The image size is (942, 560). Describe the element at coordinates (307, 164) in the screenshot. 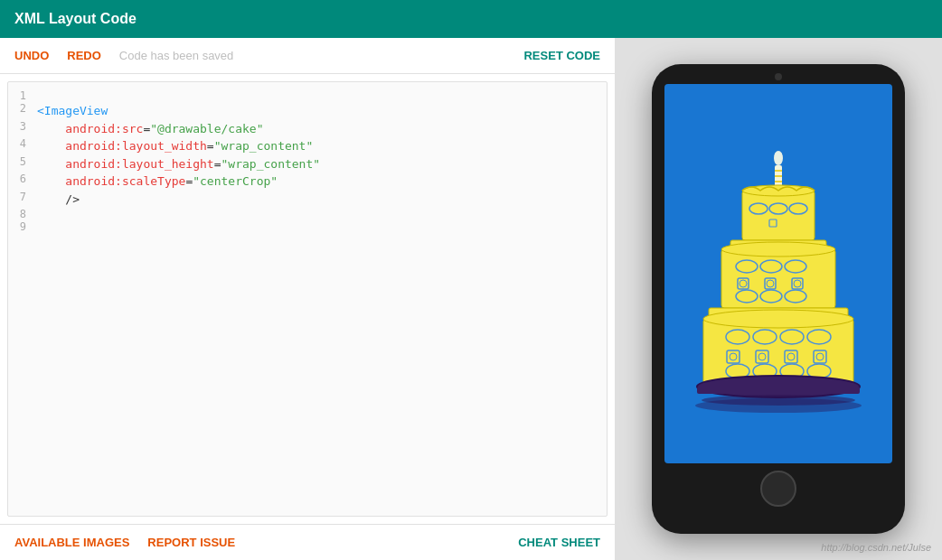

I see `table-row: 5 android:layout_height="wrap_content"` at that location.